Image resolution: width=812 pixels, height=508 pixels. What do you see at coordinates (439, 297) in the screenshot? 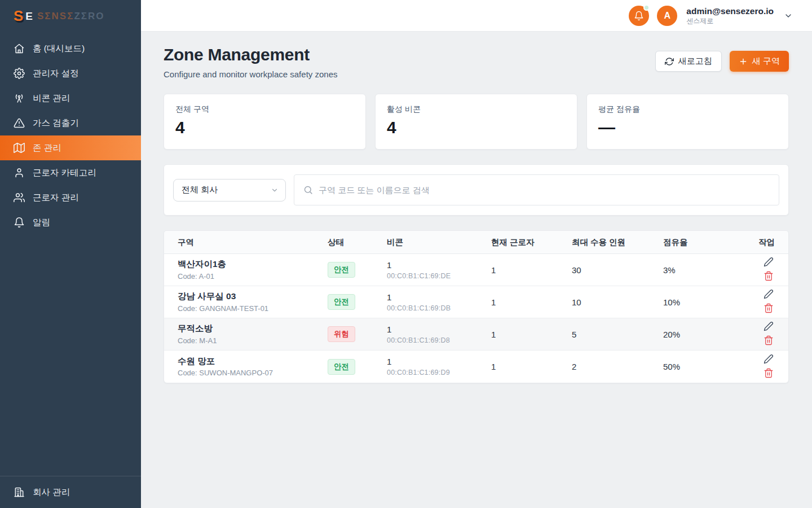
I see `beacon-count: 1` at bounding box center [439, 297].